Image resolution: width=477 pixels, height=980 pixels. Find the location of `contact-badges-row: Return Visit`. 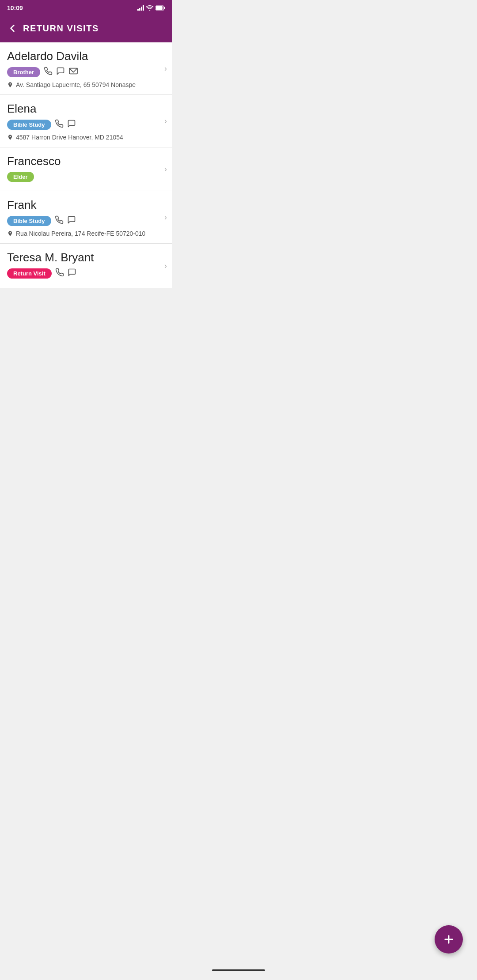

contact-badges-row: Return Visit is located at coordinates (86, 274).